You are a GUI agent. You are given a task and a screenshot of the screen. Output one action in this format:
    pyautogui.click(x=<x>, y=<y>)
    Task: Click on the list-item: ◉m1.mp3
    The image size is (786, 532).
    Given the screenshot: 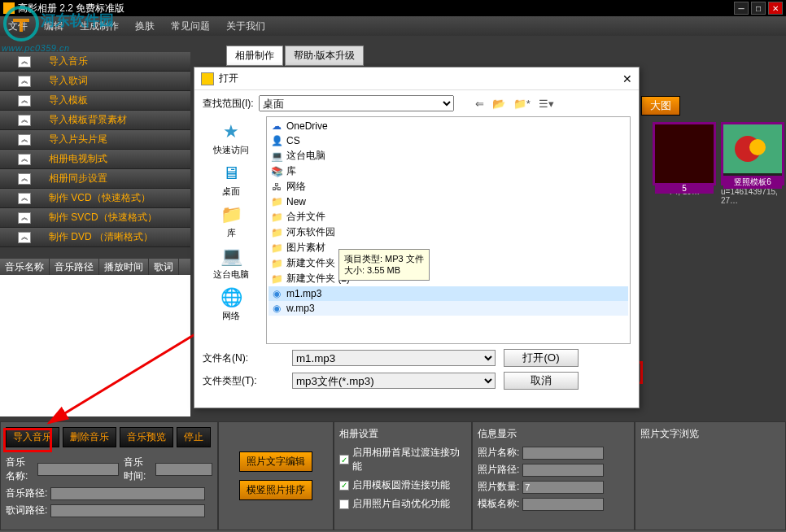 What is the action you would take?
    pyautogui.click(x=448, y=294)
    